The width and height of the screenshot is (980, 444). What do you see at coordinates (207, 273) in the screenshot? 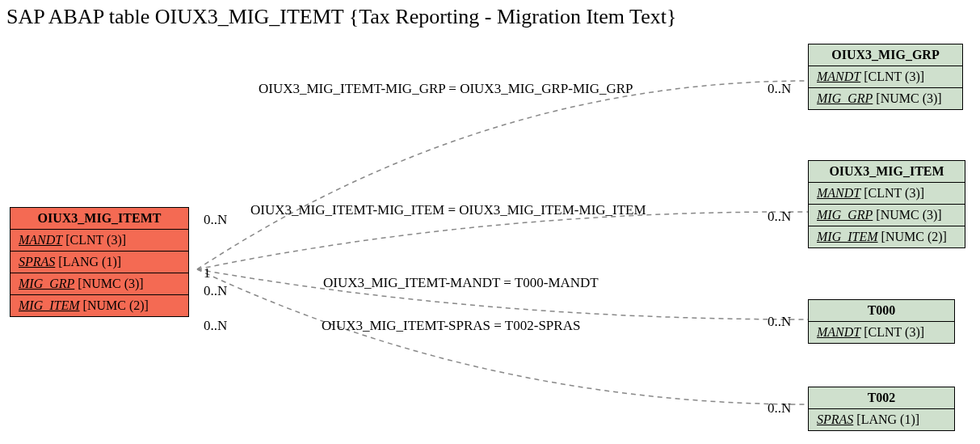
I see `cardinality-left: 1` at bounding box center [207, 273].